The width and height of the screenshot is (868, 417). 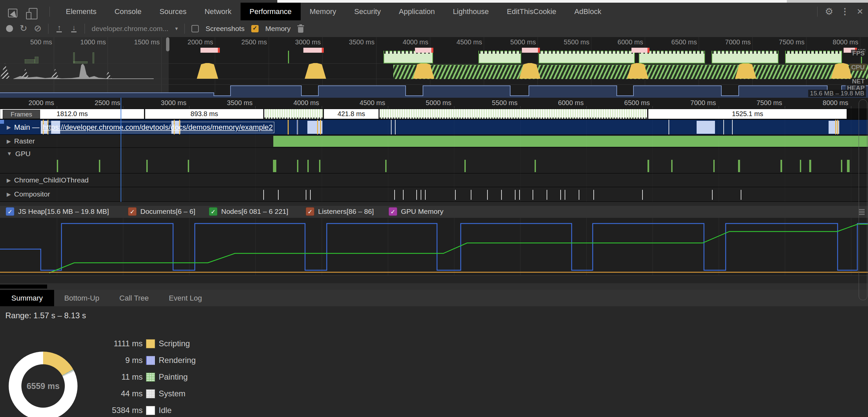 I want to click on childio-track-name: Chrome_ChildIOThread, so click(x=51, y=180).